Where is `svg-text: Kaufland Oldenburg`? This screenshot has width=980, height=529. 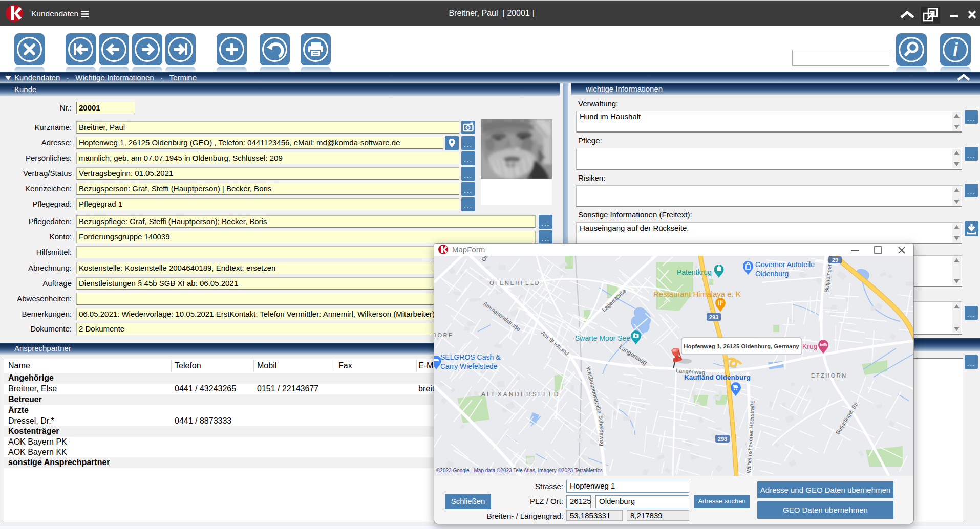
svg-text: Kaufland Oldenburg is located at coordinates (717, 378).